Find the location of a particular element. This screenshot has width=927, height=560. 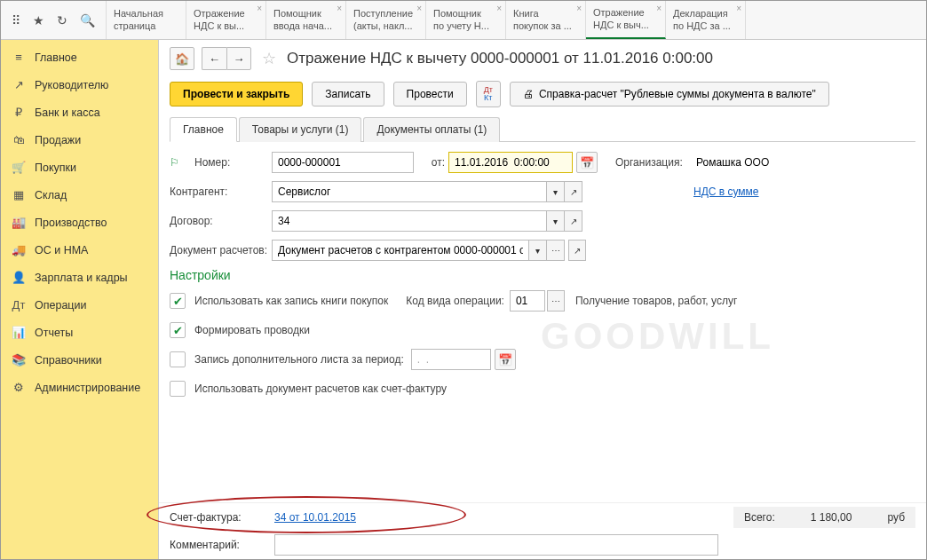

sidebar-item-12: ⚙Администрирование is located at coordinates (80, 387).